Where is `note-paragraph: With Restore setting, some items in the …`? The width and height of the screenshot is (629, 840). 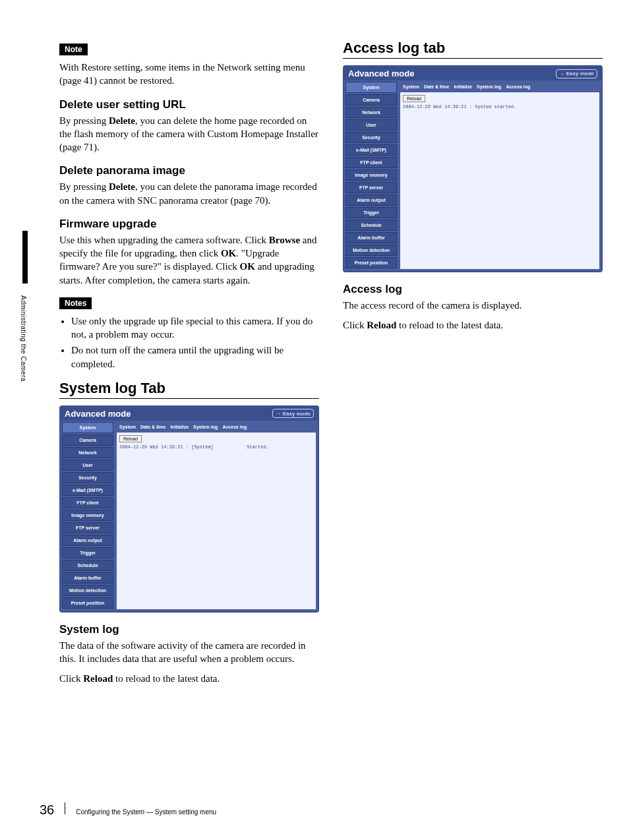 note-paragraph: With Restore setting, some items in the … is located at coordinates (189, 74).